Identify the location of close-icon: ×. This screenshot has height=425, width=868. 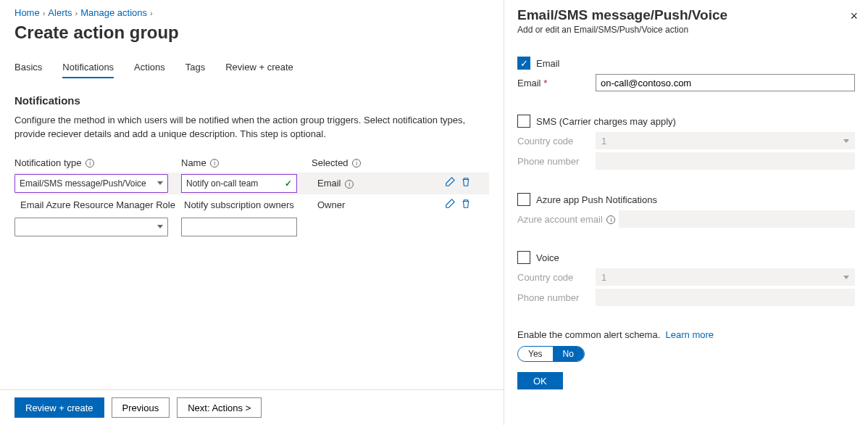
(854, 16).